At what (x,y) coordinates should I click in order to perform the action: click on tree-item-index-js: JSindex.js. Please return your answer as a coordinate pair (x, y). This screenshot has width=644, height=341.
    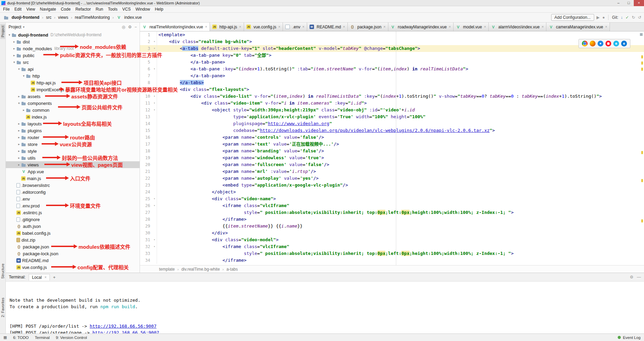
    Looking at the image, I should click on (73, 117).